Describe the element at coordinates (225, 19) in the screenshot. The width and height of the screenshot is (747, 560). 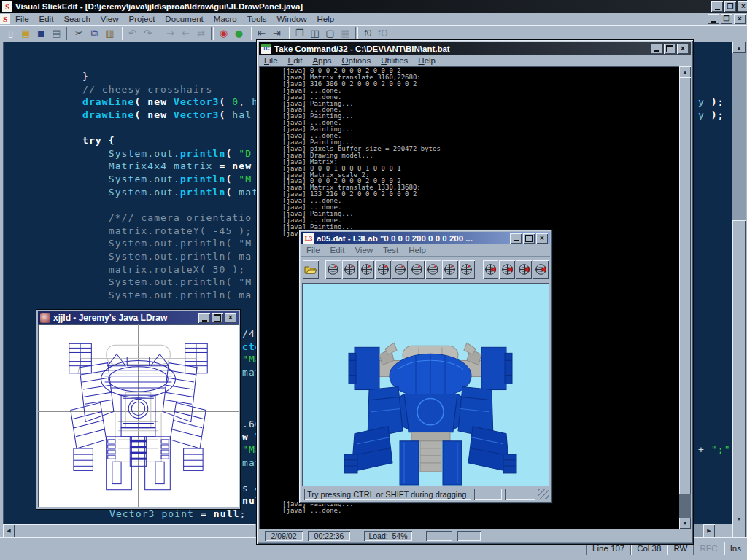
I see `menu-item-macro: Macro` at that location.